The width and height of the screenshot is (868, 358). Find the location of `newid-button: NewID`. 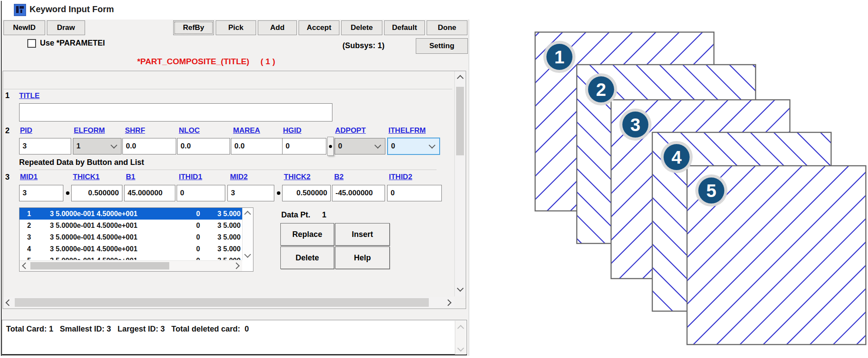

newid-button: NewID is located at coordinates (24, 28).